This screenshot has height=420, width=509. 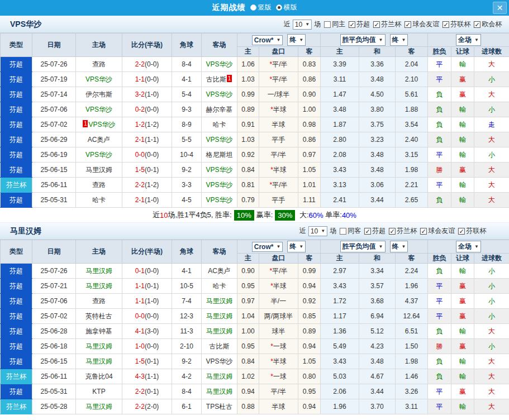 I want to click on table-row: 芬超25-07-021VPS华沙1-2(1-2)8-9哈卡0.91半球0.981…, so click(x=255, y=125).